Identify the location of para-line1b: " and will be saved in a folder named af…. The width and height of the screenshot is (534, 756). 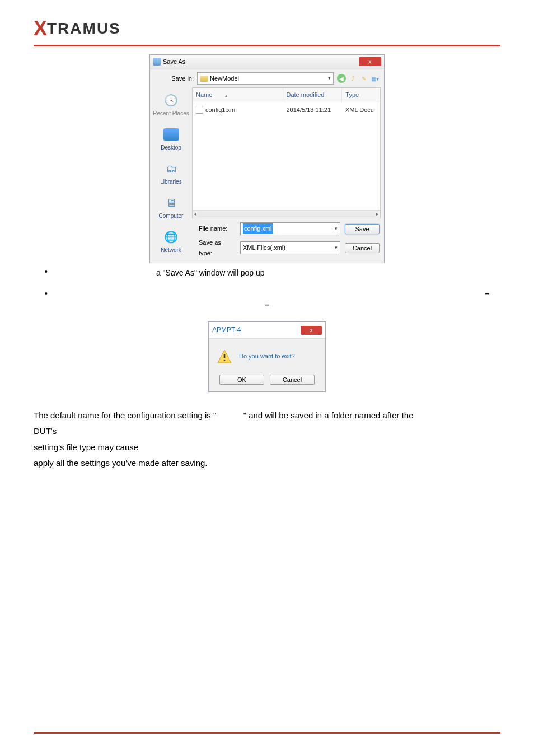
(329, 416).